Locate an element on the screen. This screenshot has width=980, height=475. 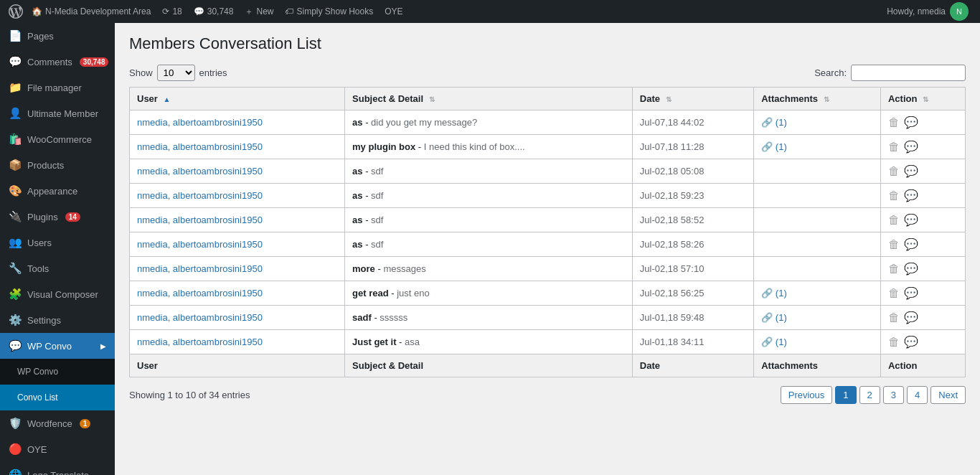
tag-icon: 🏷 is located at coordinates (289, 11).